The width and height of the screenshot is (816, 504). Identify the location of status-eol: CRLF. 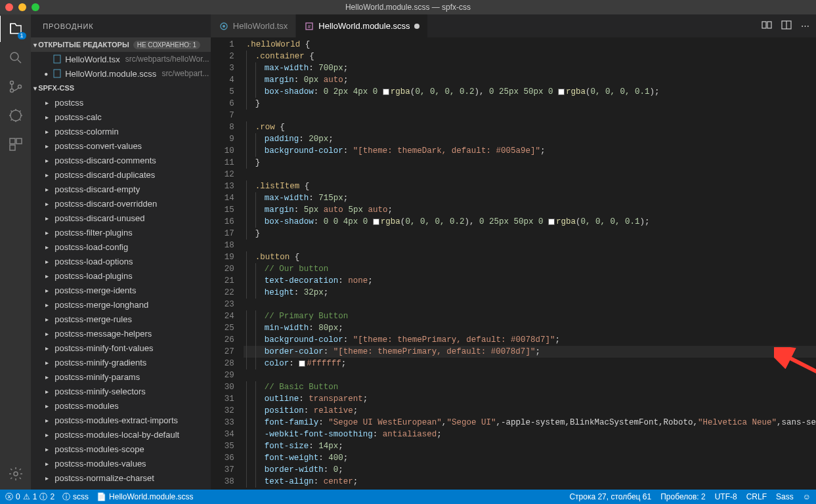
(756, 497).